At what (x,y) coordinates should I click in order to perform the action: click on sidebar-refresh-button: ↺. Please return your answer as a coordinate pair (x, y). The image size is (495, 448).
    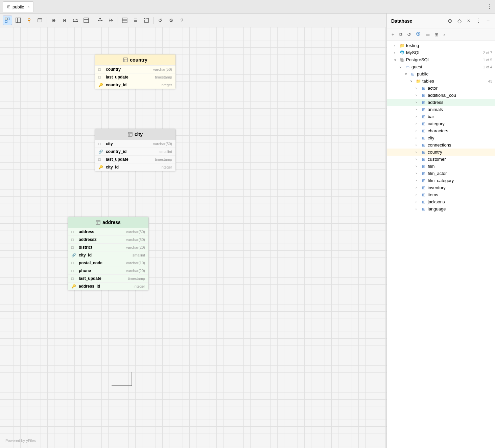
    Looking at the image, I should click on (409, 35).